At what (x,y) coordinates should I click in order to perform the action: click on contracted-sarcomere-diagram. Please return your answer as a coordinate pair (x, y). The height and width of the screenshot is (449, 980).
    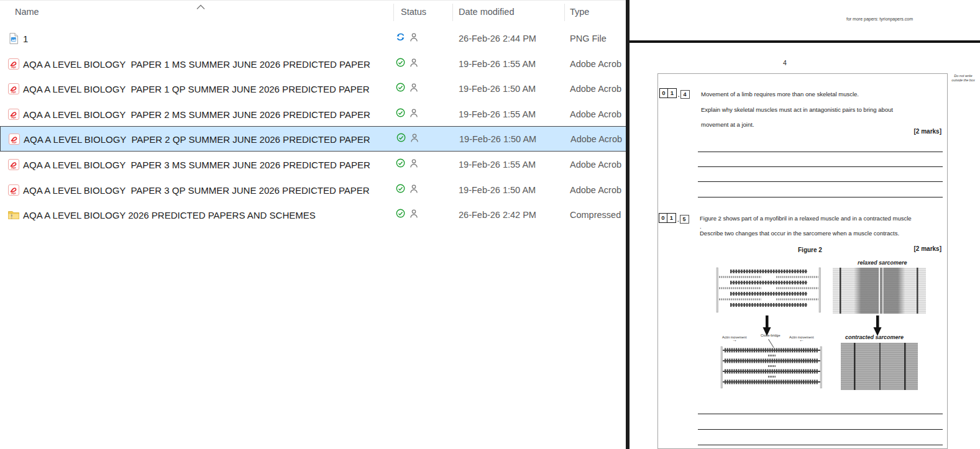
    Looking at the image, I should click on (772, 368).